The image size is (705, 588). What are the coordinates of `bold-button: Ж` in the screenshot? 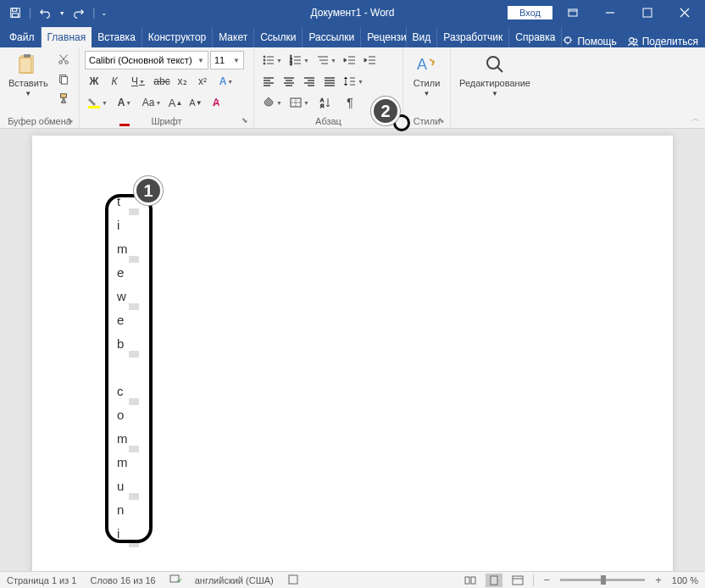 It's located at (94, 81).